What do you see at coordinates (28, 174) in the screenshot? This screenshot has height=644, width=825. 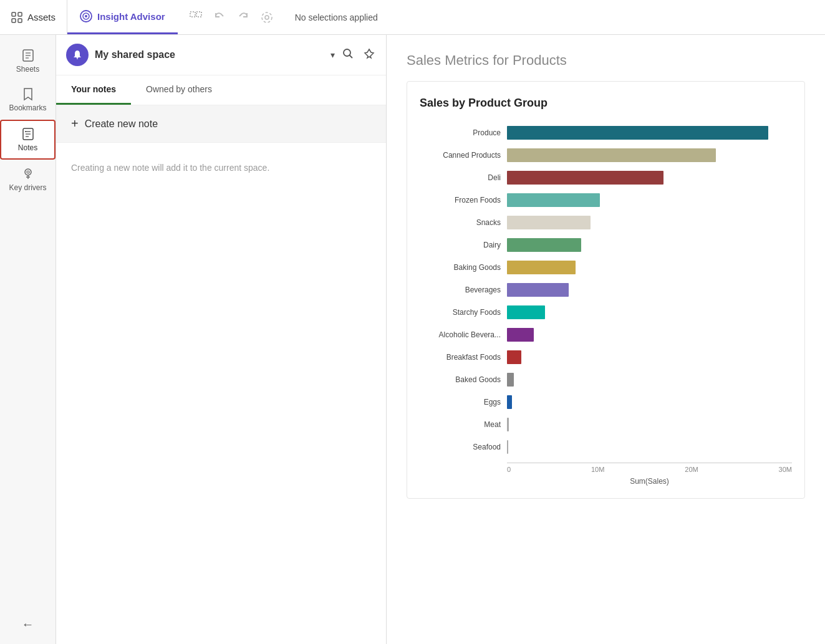 I see `key-drivers-icon` at bounding box center [28, 174].